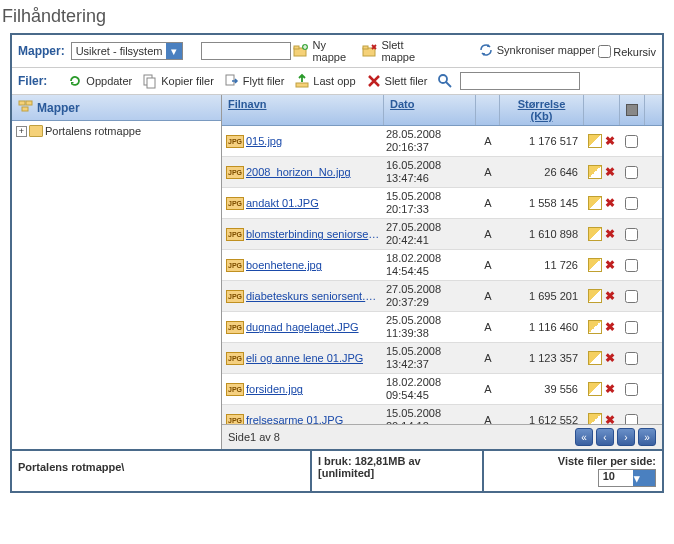 The width and height of the screenshot is (674, 544). Describe the element at coordinates (626, 437) in the screenshot. I see `pager-next: ›` at that location.